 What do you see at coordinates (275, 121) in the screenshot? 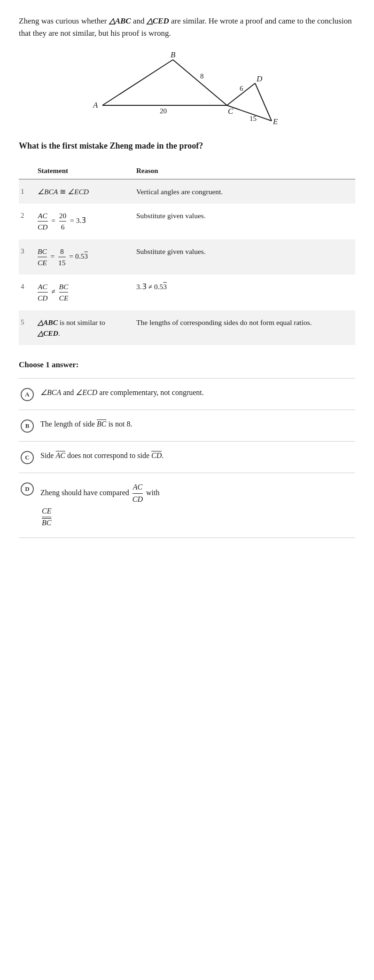
I see `svg-text: E` at bounding box center [275, 121].